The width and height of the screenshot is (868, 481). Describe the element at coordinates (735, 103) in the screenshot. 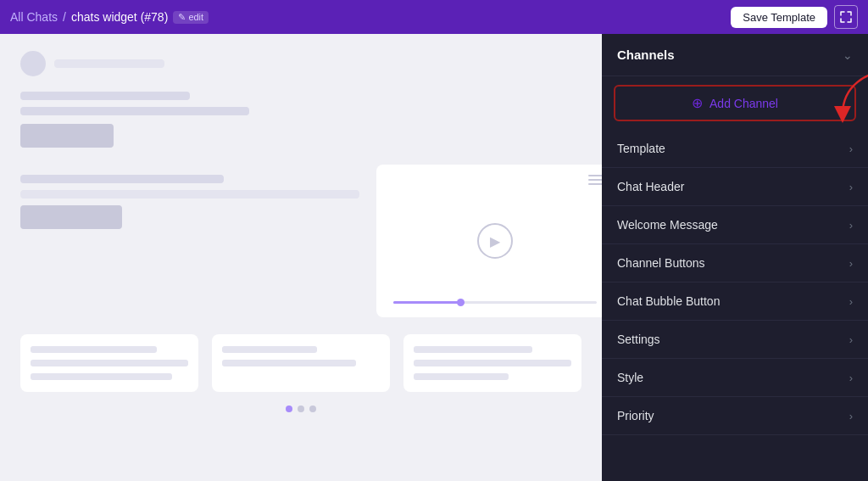

I see `add-channel-button: ⊕ Add Channel` at that location.